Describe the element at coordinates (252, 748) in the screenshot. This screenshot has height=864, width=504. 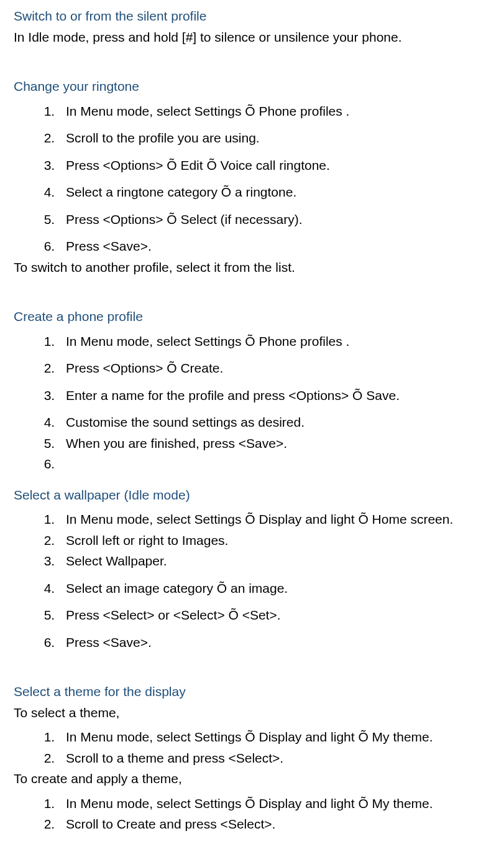
I see `steps-list-theme-1: In Menu mode, select Settings Õ Display …` at that location.